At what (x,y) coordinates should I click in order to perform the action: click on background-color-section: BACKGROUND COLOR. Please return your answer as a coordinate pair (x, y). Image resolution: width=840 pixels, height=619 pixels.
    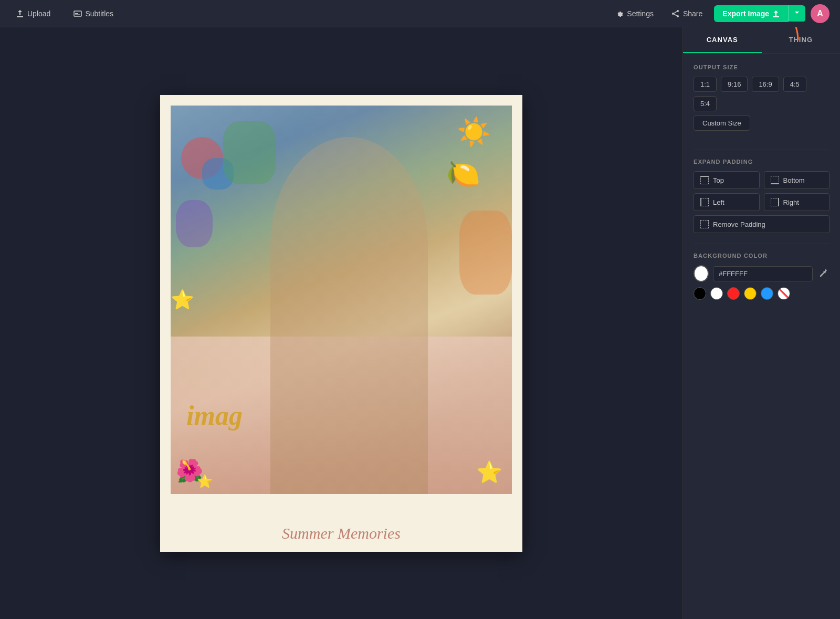
    Looking at the image, I should click on (761, 276).